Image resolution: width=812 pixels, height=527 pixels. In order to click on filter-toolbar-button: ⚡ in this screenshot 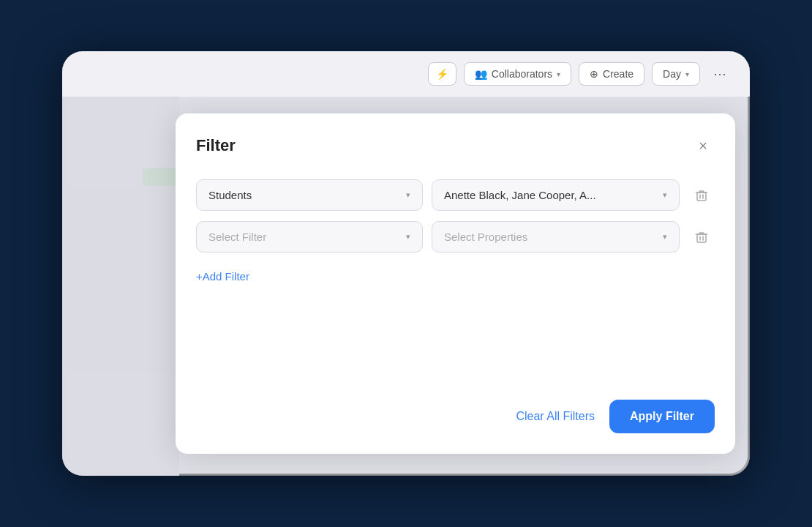, I will do `click(442, 74)`.